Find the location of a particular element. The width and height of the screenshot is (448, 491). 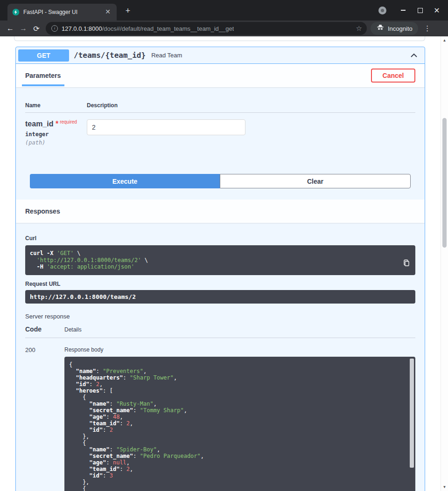

code-column-header: Code is located at coordinates (45, 329).